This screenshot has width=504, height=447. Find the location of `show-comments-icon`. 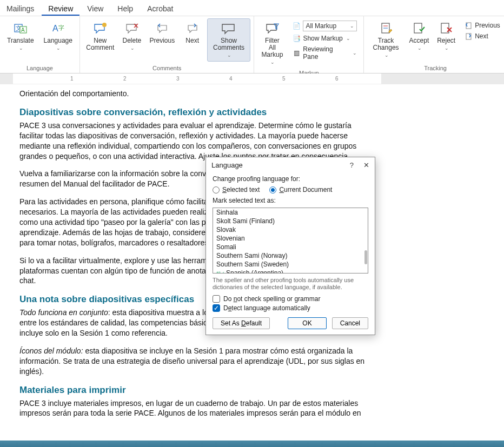

show-comments-icon is located at coordinates (229, 29).